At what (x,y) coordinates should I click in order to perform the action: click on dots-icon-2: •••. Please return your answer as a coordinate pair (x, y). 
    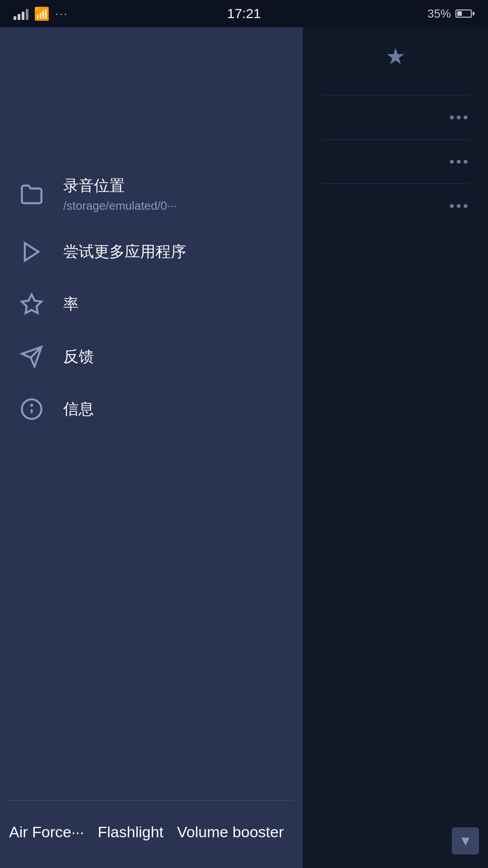
    Looking at the image, I should click on (460, 162).